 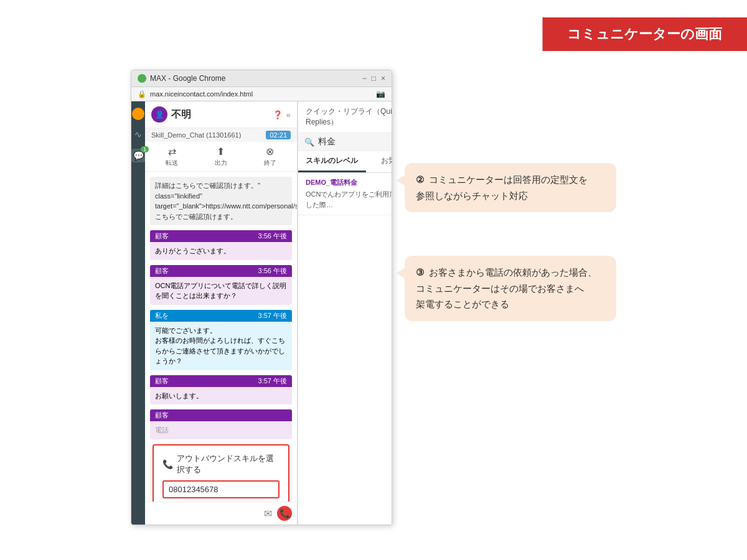 What do you see at coordinates (188, 78) in the screenshot?
I see `browser-title: MAX - Google Chrome` at bounding box center [188, 78].